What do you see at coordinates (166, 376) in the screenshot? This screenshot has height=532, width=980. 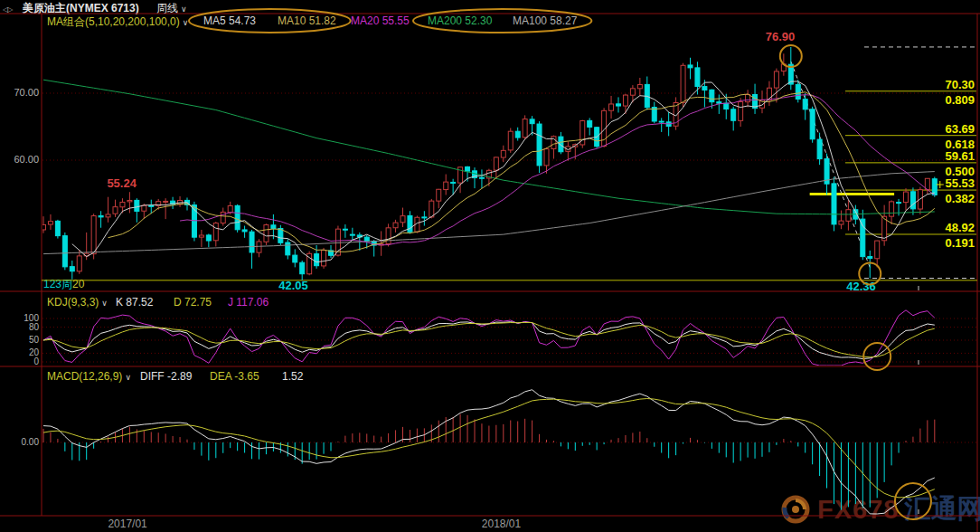 I see `macd-value-diff: DIFF -2.89` at bounding box center [166, 376].